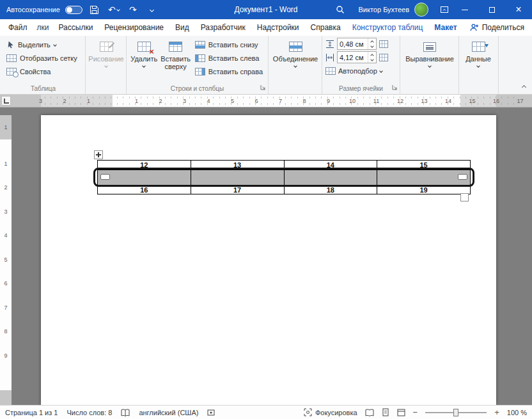 The image size is (532, 419). I want to click on row-height-icon, so click(330, 44).